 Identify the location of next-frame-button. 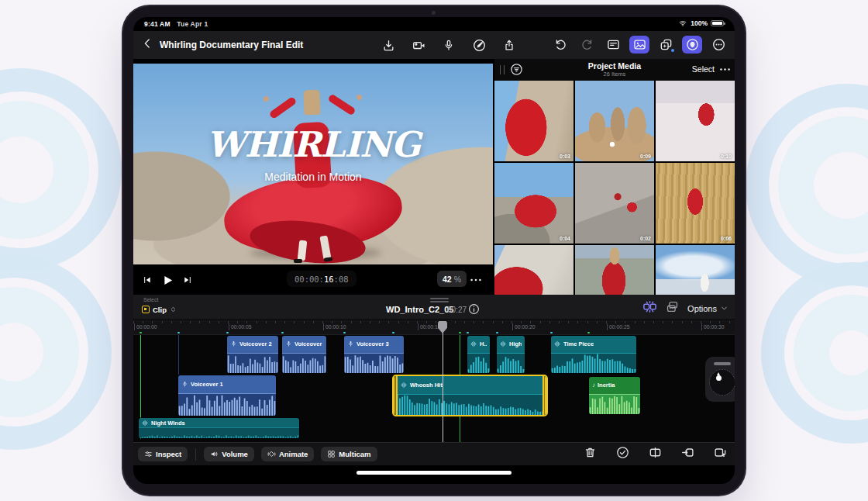
(188, 280).